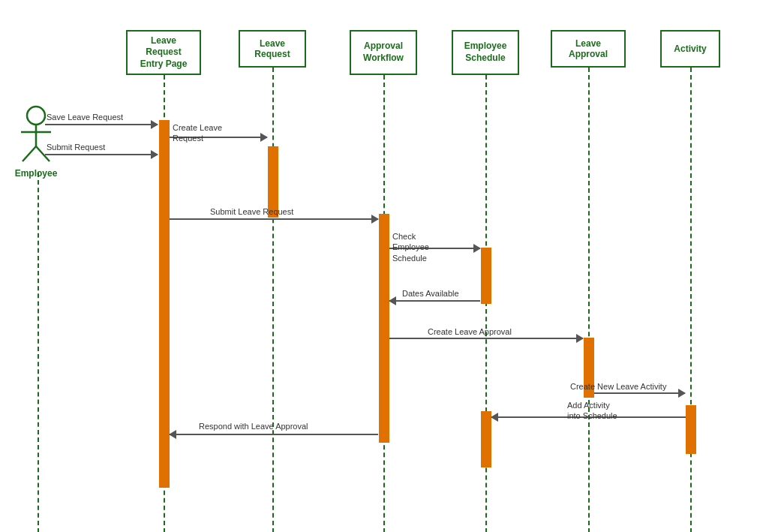 The width and height of the screenshot is (769, 532). I want to click on lifeline-box-es: Employee Schedule, so click(485, 53).